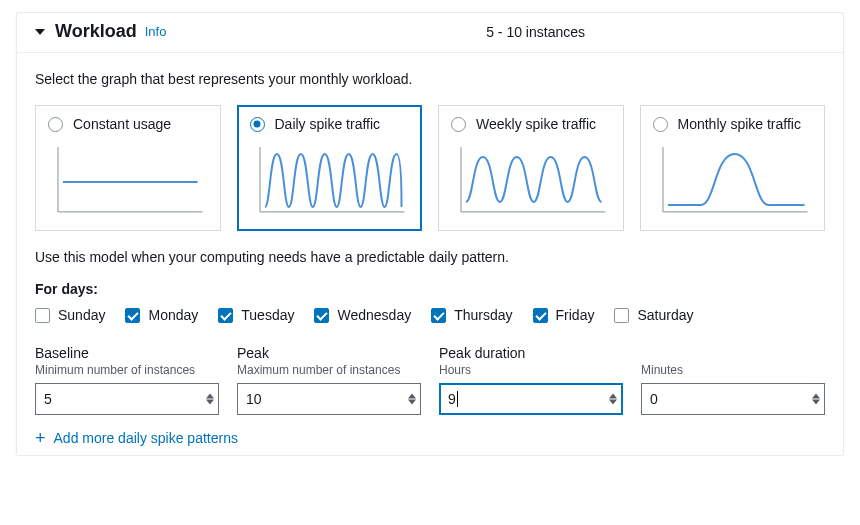 The image size is (860, 525). What do you see at coordinates (254, 399) in the screenshot?
I see `input-value: 10` at bounding box center [254, 399].